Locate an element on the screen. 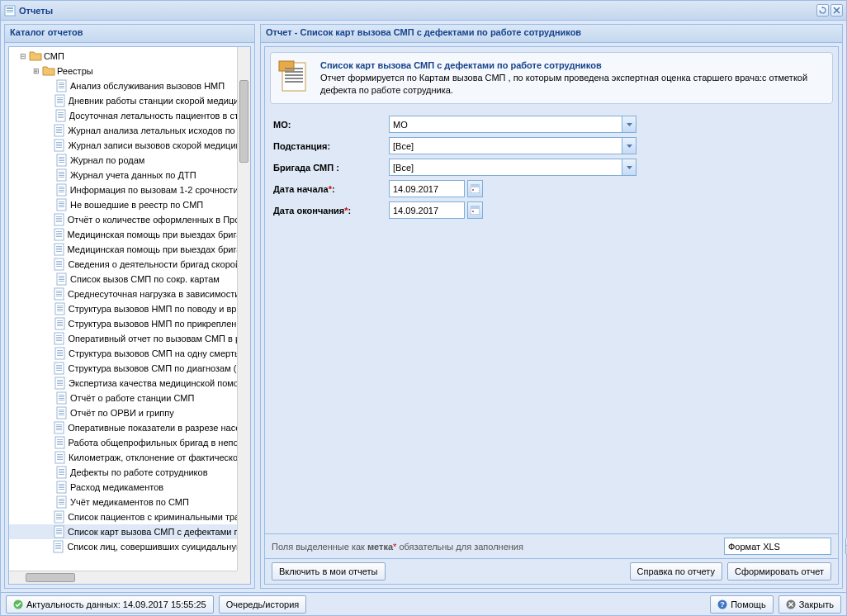 This screenshot has width=847, height=616. tree-node: Среднесуточная нагрузка в зависимости от is located at coordinates (123, 294).